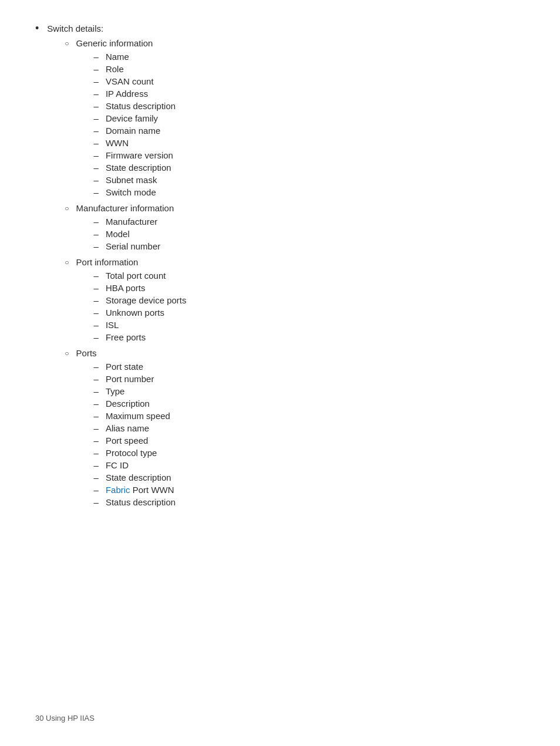 This screenshot has height=746, width=560. Describe the element at coordinates (146, 301) in the screenshot. I see `dash-label: Storage device ports` at that location.